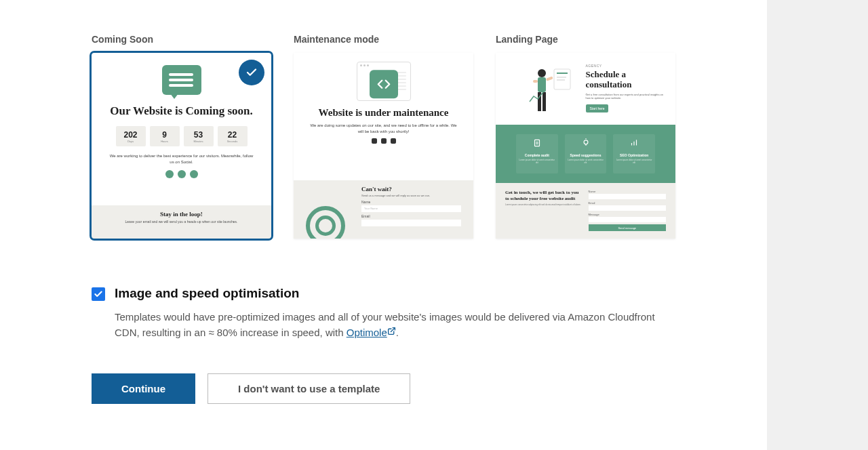  I want to click on lp-name-label: Name, so click(628, 191).